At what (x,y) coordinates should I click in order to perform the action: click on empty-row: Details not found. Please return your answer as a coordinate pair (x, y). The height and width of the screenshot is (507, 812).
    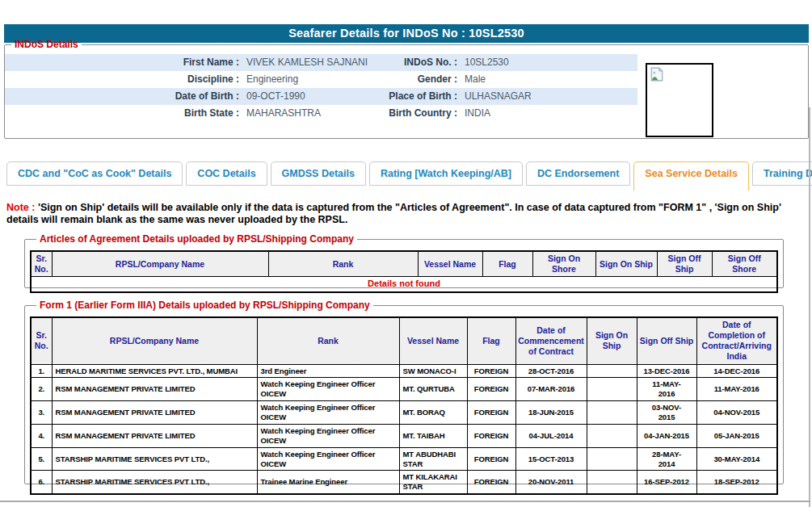
    Looking at the image, I should click on (404, 284).